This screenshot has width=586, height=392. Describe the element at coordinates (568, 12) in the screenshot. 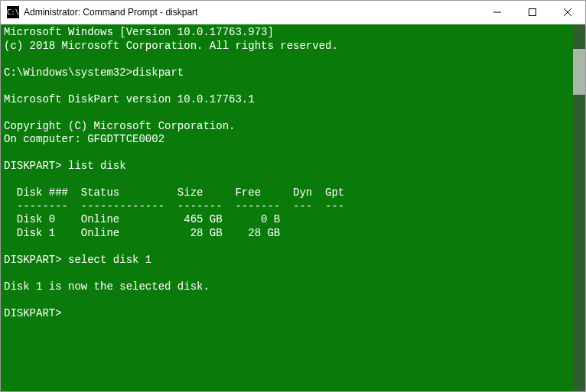

I see `close-button` at that location.